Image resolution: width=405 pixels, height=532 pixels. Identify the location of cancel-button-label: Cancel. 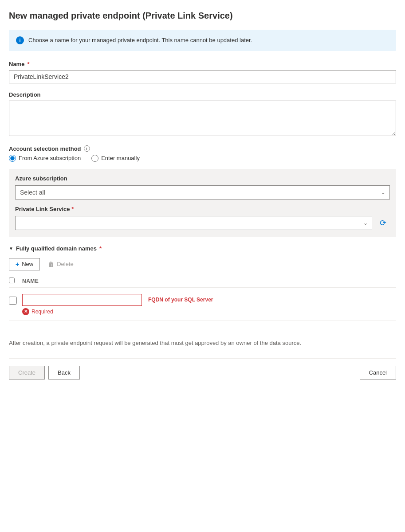
(378, 372).